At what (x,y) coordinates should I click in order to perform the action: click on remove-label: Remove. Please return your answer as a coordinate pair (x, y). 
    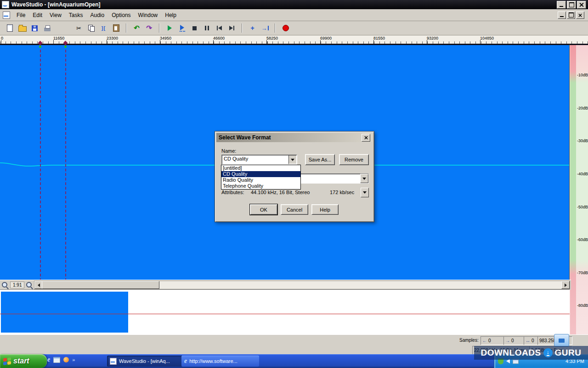
    Looking at the image, I should click on (354, 160).